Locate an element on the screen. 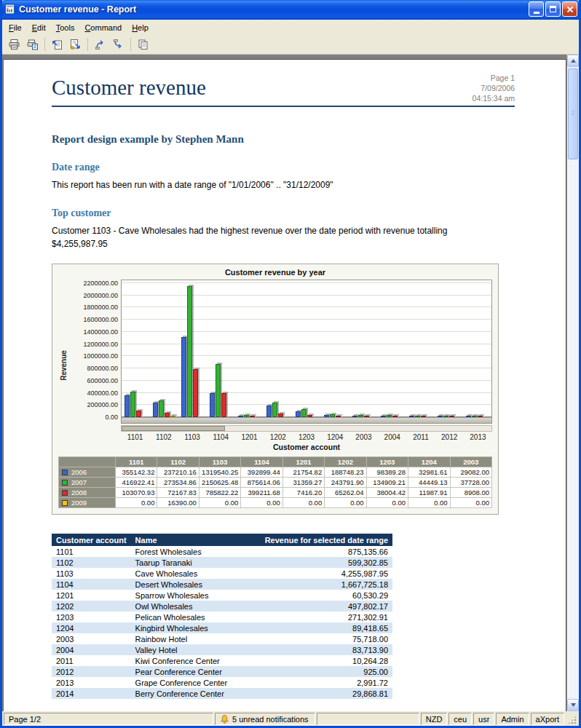 This screenshot has height=728, width=581. bar-2007-2011 is located at coordinates (418, 416).